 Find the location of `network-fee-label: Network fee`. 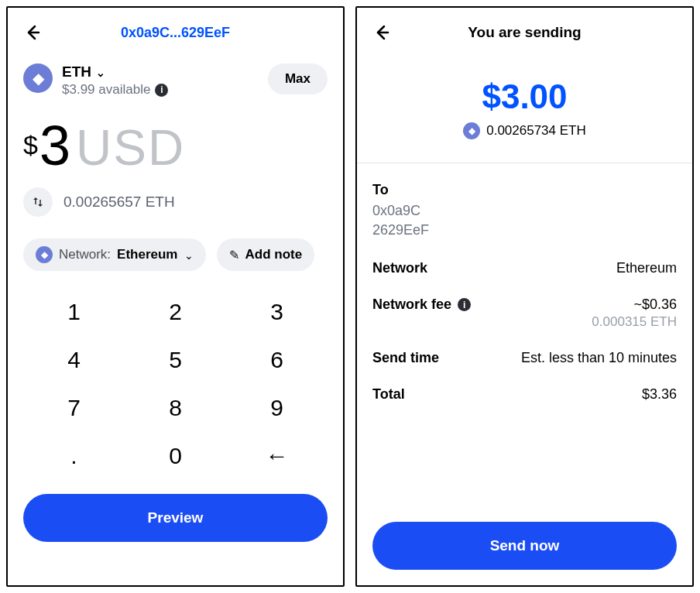

network-fee-label: Network fee is located at coordinates (412, 305).